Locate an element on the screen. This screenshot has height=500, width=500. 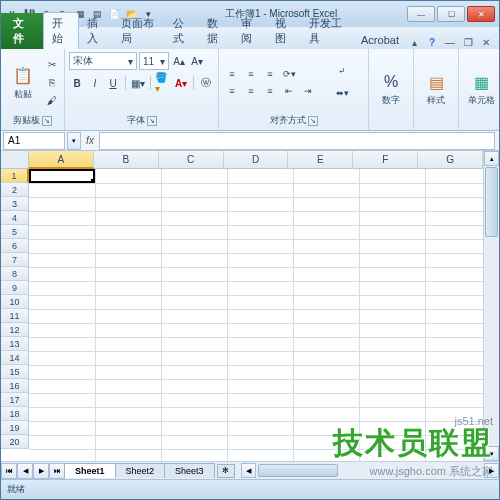
increase-indent-icon: ⇥ is located at coordinates (308, 91).